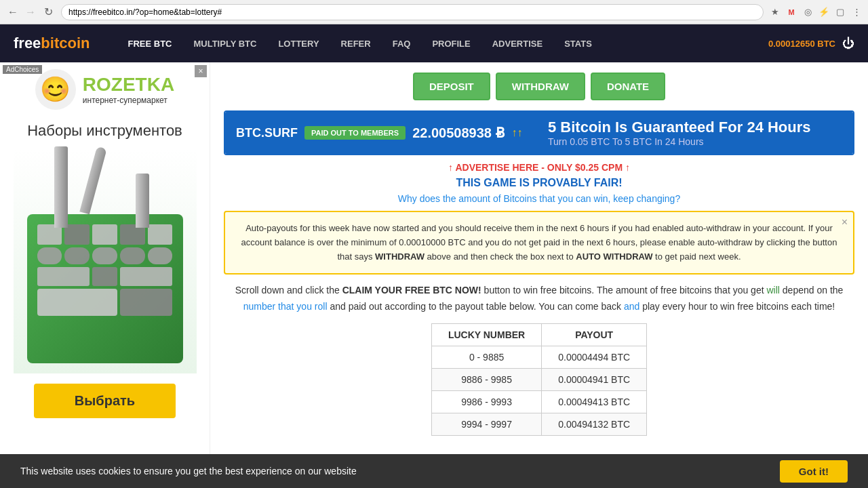  I want to click on back-button: ←, so click(13, 12).